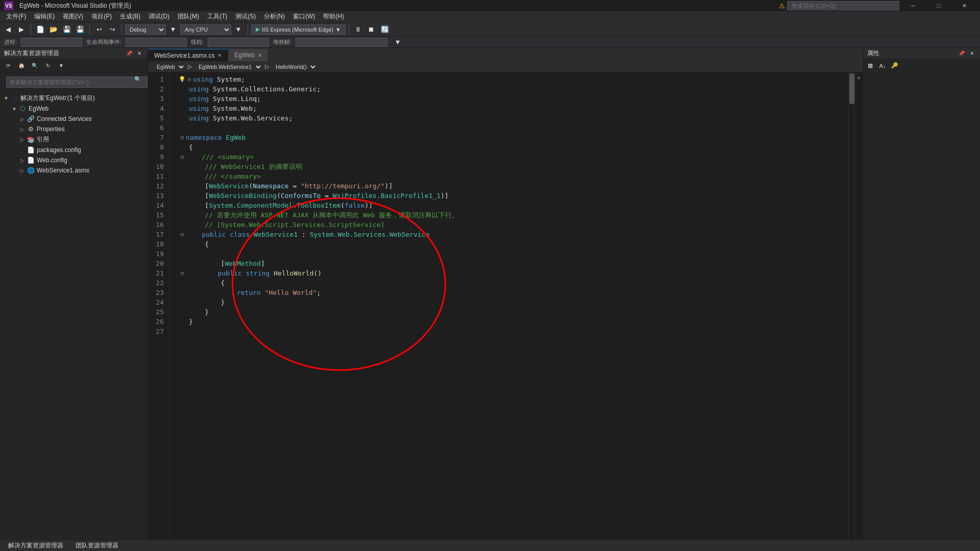  What do you see at coordinates (40, 30) in the screenshot?
I see `new-project-button: 📄` at bounding box center [40, 30].